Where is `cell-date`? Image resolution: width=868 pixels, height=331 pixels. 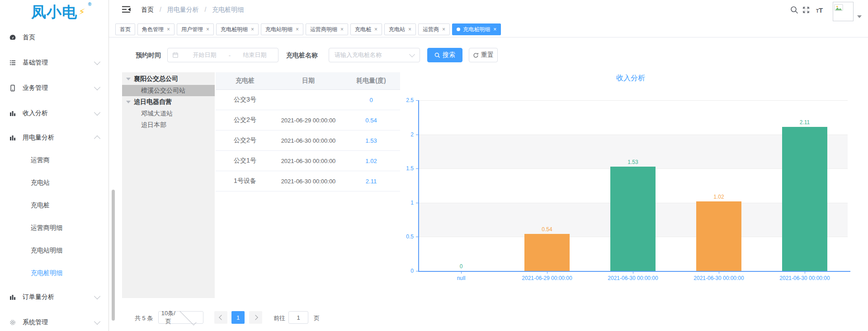
cell-date is located at coordinates (308, 100).